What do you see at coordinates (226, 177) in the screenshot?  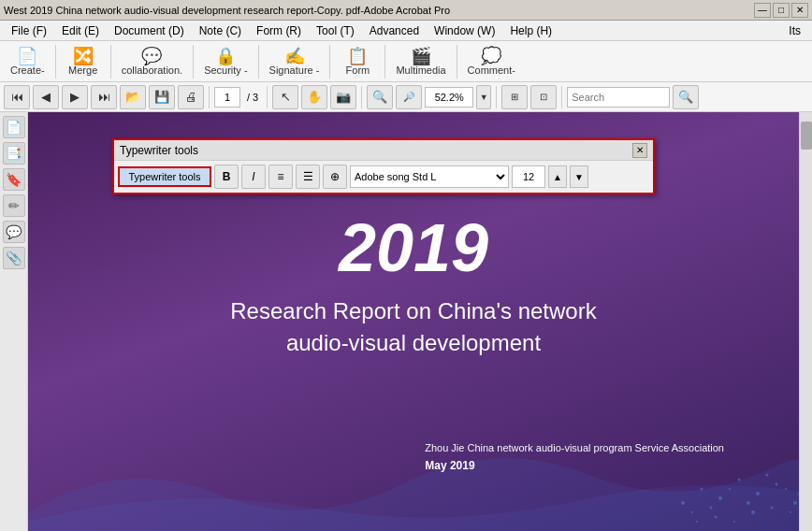 I see `tw-bold-button: B` at bounding box center [226, 177].